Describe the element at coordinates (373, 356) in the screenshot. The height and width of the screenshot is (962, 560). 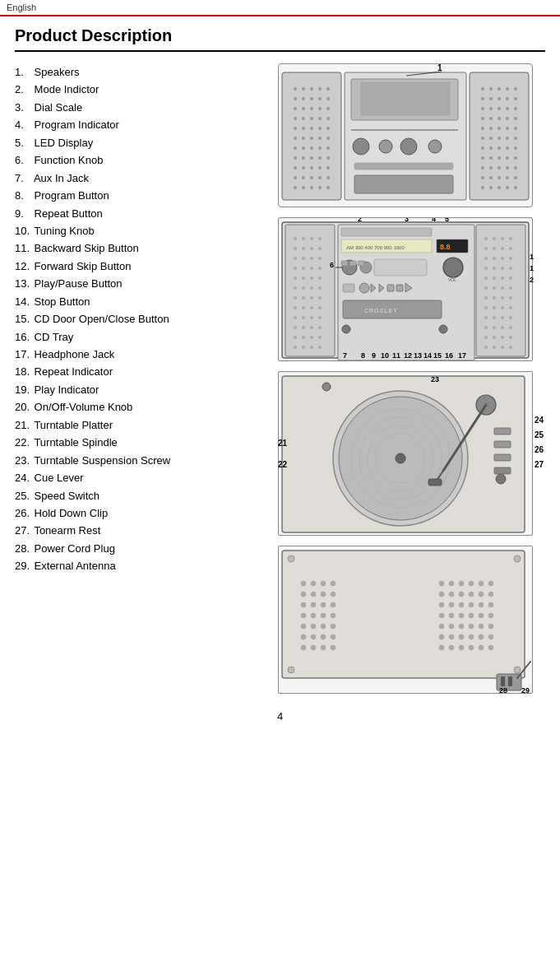
I see `svg-text: 9` at that location.